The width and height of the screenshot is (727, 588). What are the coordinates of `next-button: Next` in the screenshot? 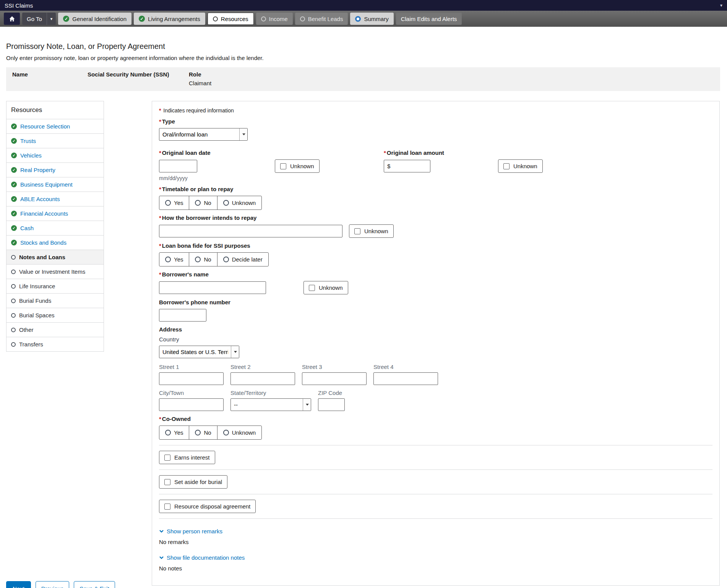 It's located at (18, 585).